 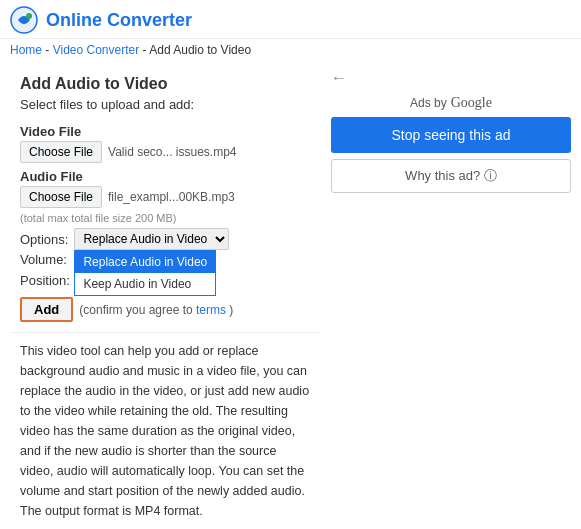 What do you see at coordinates (428, 103) in the screenshot?
I see `ad-label-prefix: Ads by` at bounding box center [428, 103].